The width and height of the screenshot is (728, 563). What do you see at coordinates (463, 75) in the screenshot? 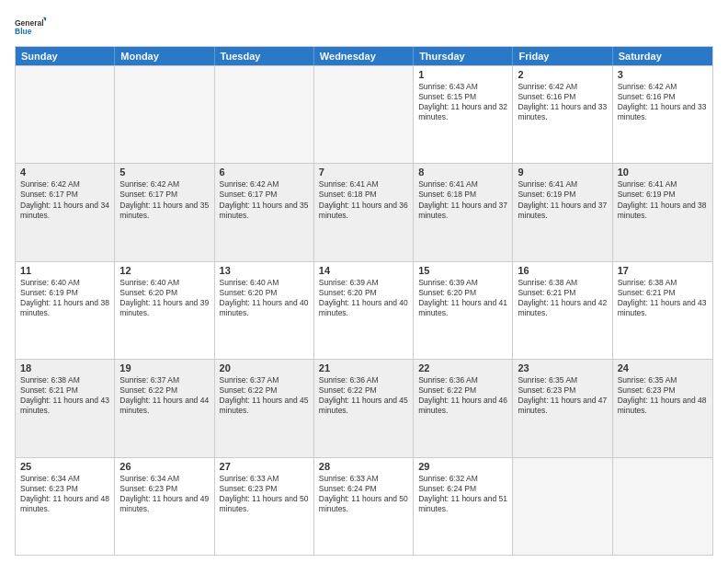
I see `cell-day-number: 1` at bounding box center [463, 75].